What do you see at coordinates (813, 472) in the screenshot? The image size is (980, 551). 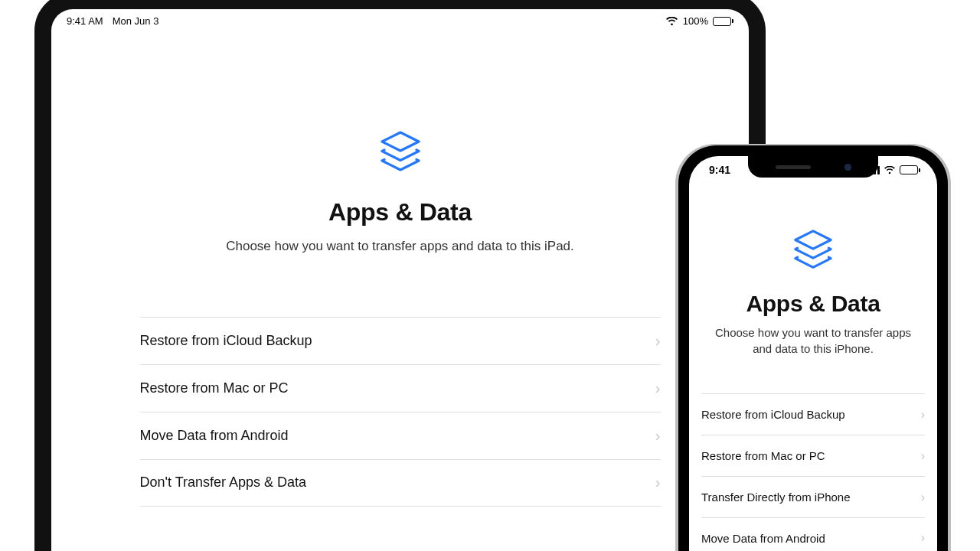 I see `iphone-options-list: Restore from iCloud Backup › Restore fro…` at bounding box center [813, 472].